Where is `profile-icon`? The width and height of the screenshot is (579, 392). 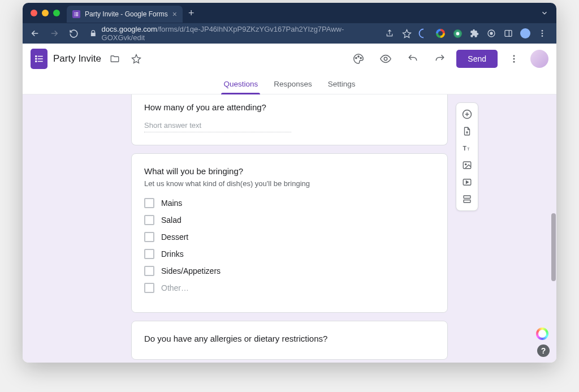 profile-icon is located at coordinates (525, 33).